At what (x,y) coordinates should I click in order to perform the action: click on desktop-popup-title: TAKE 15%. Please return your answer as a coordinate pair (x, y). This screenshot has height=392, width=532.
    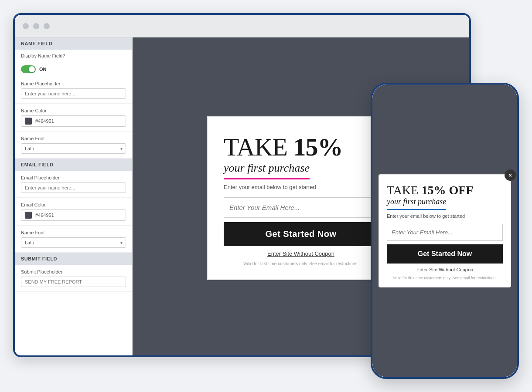
    Looking at the image, I should click on (301, 147).